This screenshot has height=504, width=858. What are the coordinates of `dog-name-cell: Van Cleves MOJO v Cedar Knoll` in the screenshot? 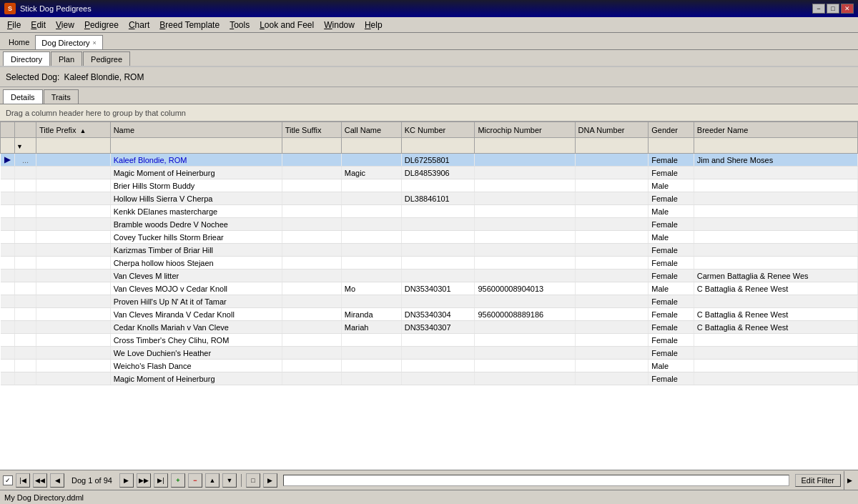 It's located at (196, 289).